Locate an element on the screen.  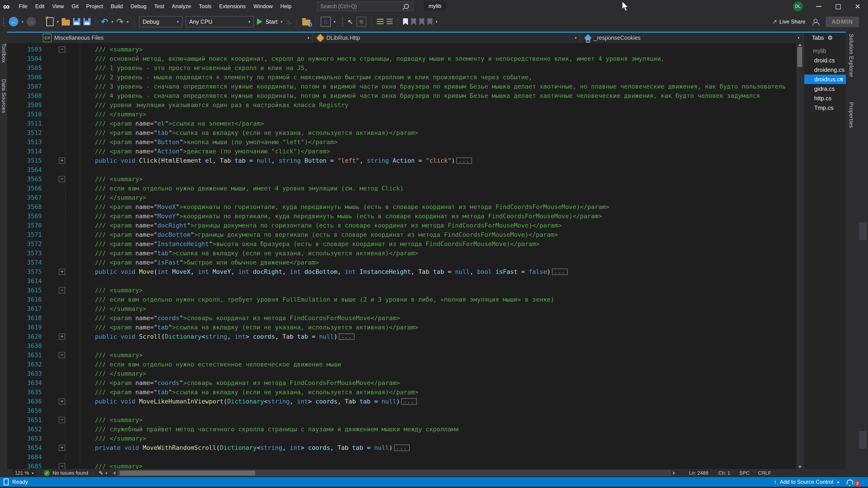
menu-window: Window is located at coordinates (263, 6).